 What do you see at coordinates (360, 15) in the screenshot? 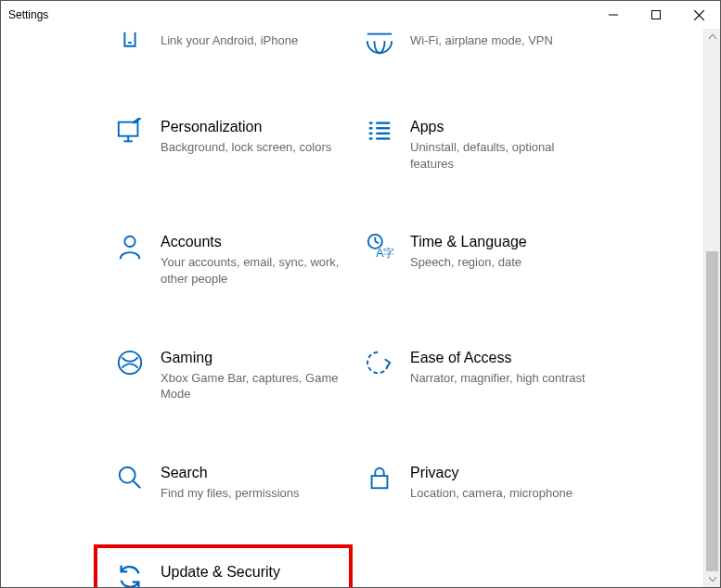
I see `titlebar: Settings` at bounding box center [360, 15].